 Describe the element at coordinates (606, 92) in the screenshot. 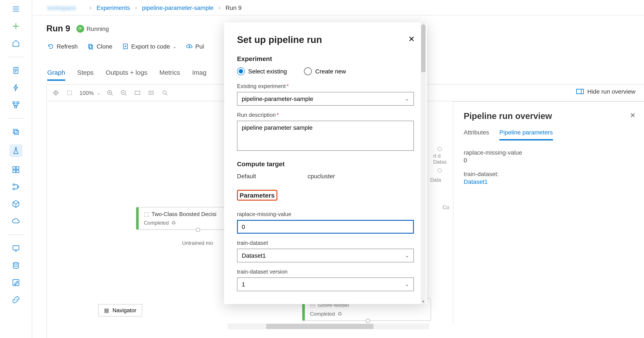

I see `hide-overview-button: Hide run overview` at that location.